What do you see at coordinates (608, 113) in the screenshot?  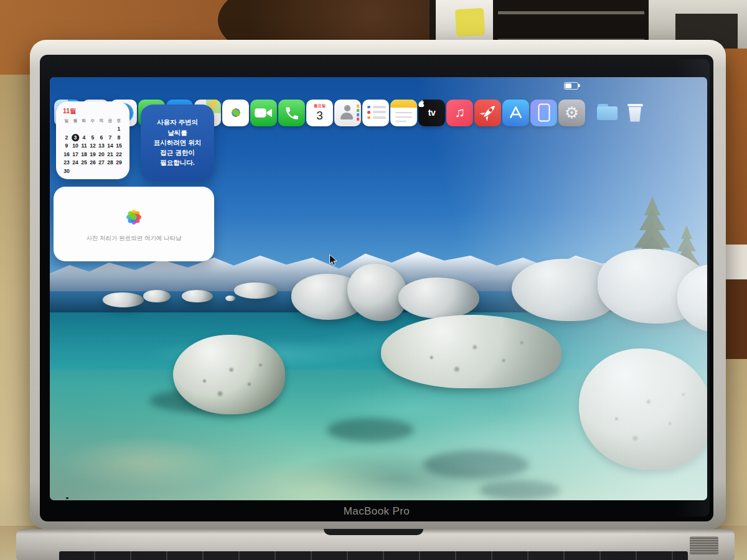 I see `dock-downloads-folder-icon` at bounding box center [608, 113].